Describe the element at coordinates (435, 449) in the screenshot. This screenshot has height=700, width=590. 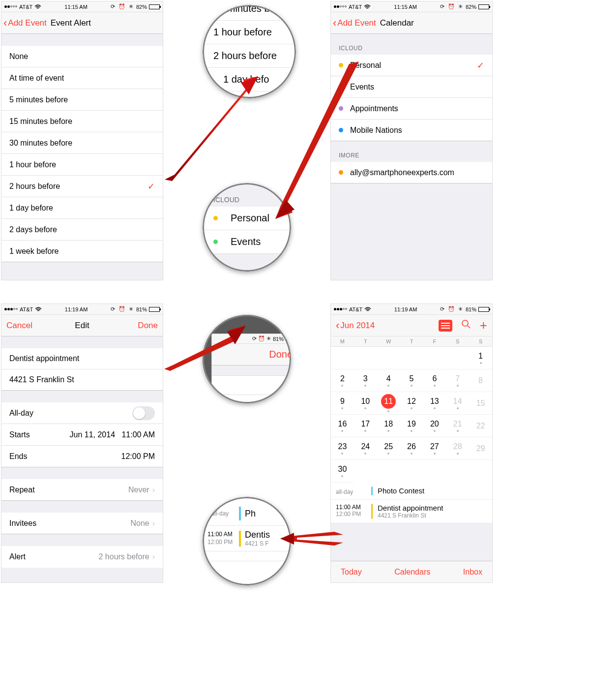
I see `calendar-day: 27` at that location.